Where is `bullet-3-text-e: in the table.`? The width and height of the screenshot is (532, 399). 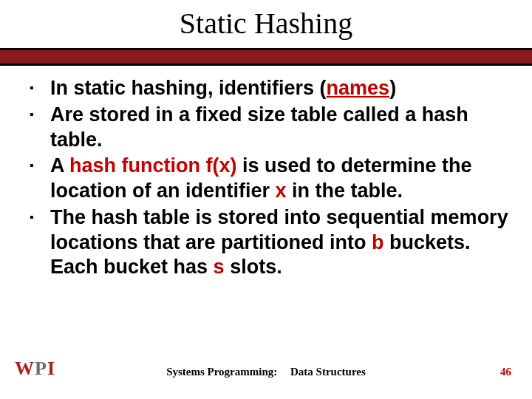
bullet-3-text-e: in the table. is located at coordinates (345, 191).